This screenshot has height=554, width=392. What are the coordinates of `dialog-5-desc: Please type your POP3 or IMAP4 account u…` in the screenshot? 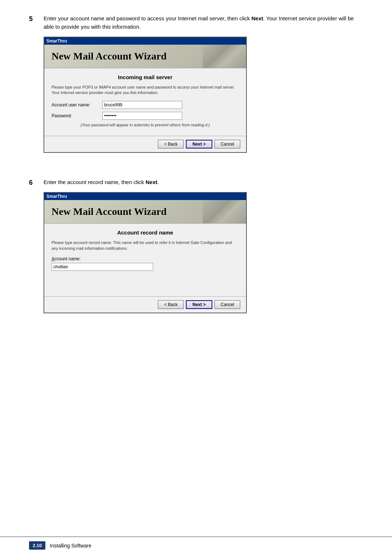 It's located at (145, 90).